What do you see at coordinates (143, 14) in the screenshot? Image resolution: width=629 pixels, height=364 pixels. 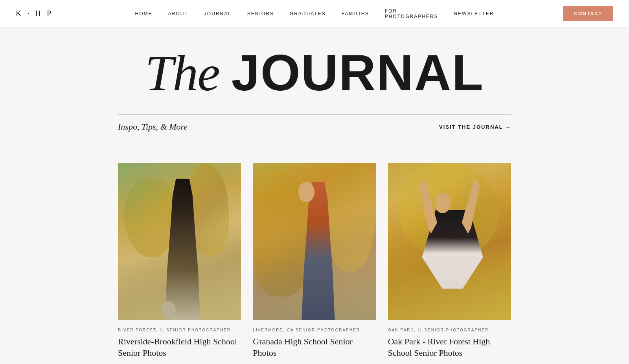 I see `nav-home: HOME` at bounding box center [143, 14].